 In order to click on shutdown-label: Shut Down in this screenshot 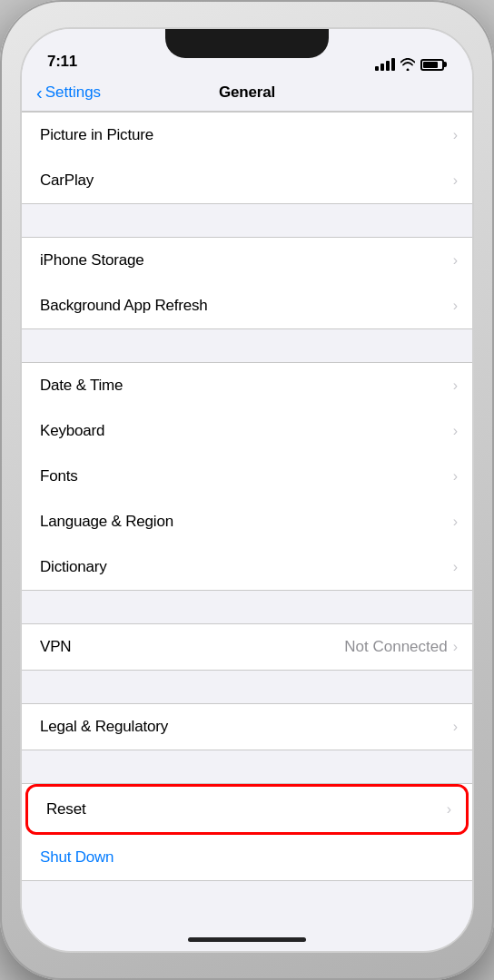, I will do `click(76, 858)`.